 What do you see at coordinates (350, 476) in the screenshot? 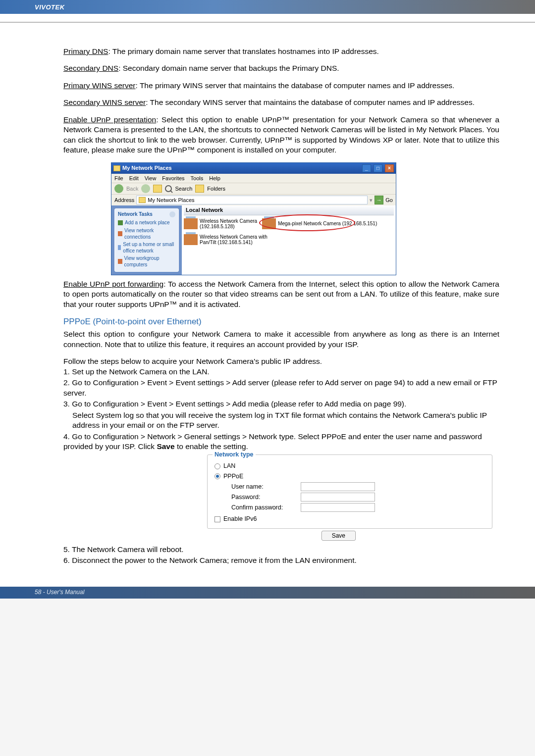
I see `pppoe-option: PPPoE` at bounding box center [350, 476].